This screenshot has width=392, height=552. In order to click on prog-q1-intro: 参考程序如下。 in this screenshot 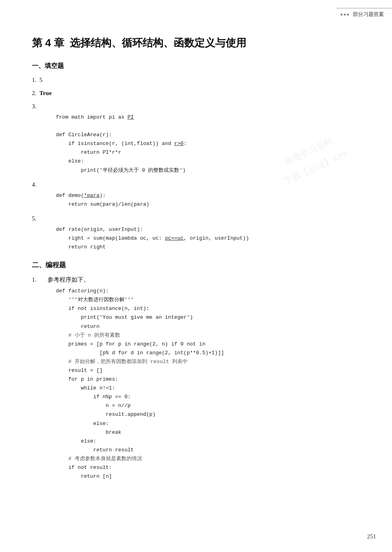, I will do `click(69, 280)`.